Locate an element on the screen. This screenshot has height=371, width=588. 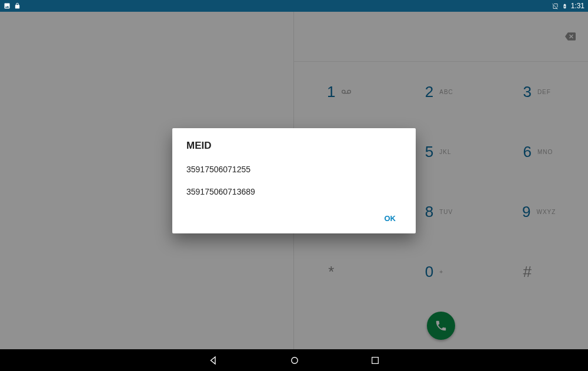
meid-line-1: 35917506071255 is located at coordinates (294, 169).